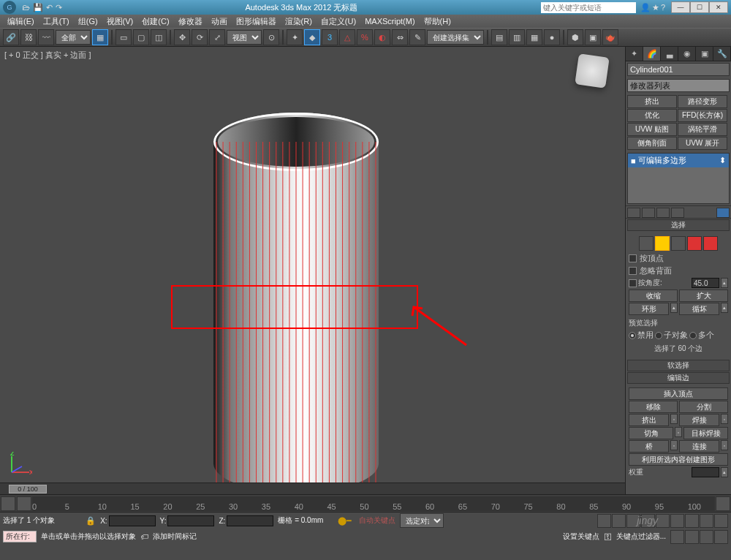 This screenshot has width=731, height=560. I want to click on render-icon: 🫖, so click(610, 37).